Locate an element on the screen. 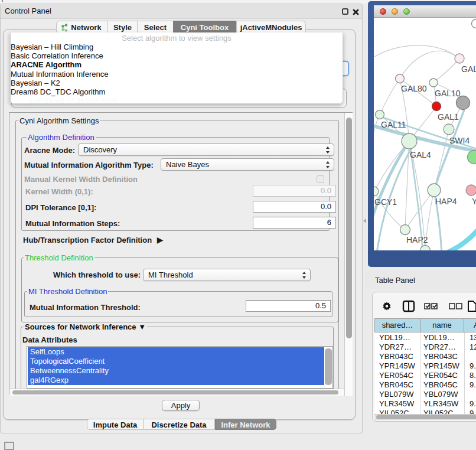 The image size is (476, 450). svg-text: YJ is located at coordinates (474, 201).